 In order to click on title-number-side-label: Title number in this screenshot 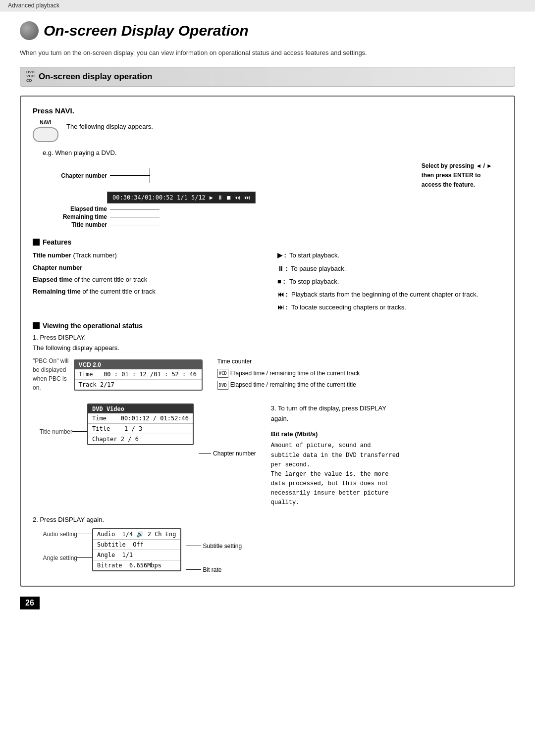, I will do `click(53, 432)`.